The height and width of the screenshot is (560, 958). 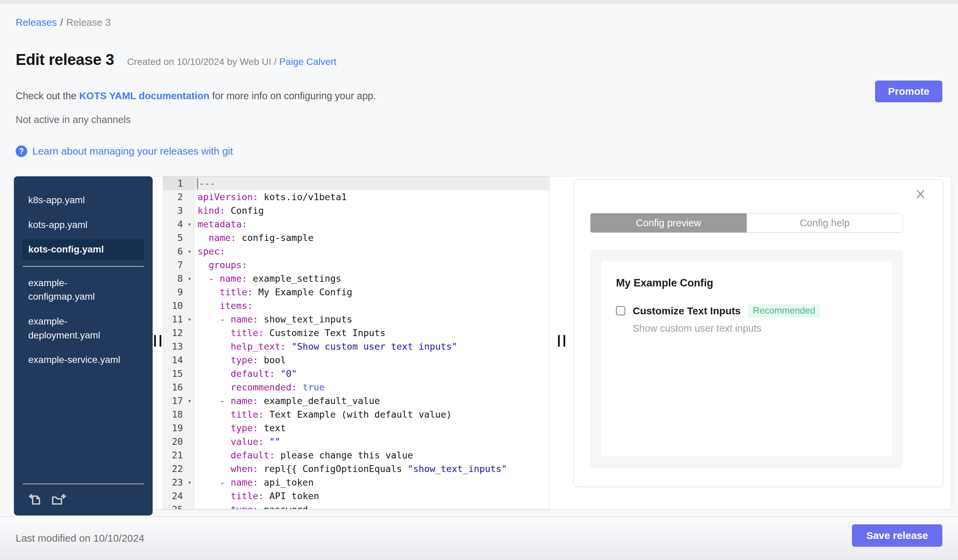 I want to click on code-line-1: 1---, so click(x=356, y=184).